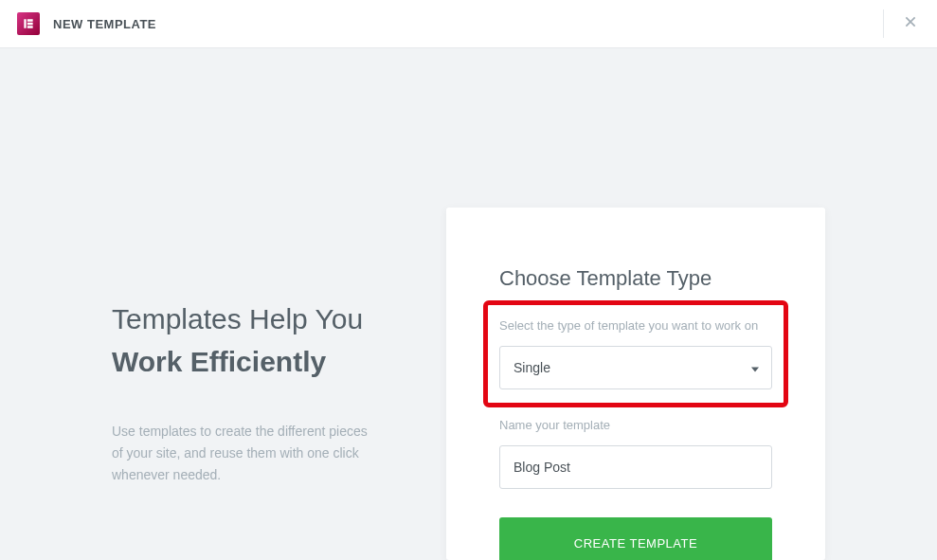  What do you see at coordinates (636, 453) in the screenshot?
I see `template-name-group: Name your template` at bounding box center [636, 453].